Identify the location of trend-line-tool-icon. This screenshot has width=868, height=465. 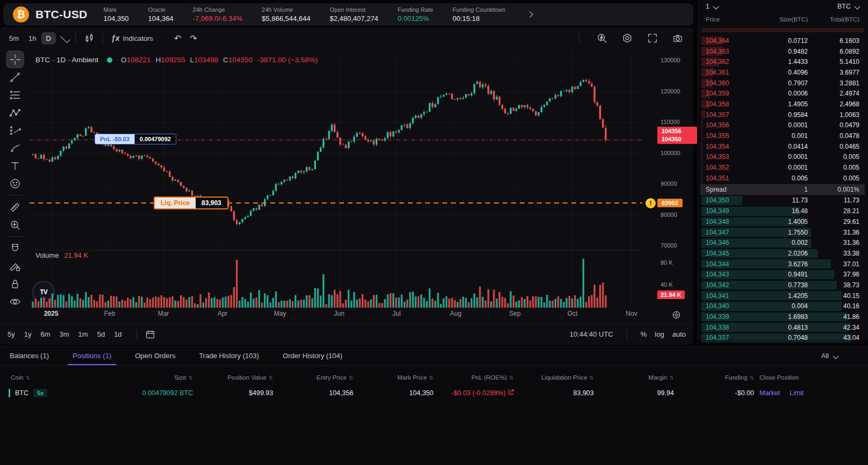
(15, 77).